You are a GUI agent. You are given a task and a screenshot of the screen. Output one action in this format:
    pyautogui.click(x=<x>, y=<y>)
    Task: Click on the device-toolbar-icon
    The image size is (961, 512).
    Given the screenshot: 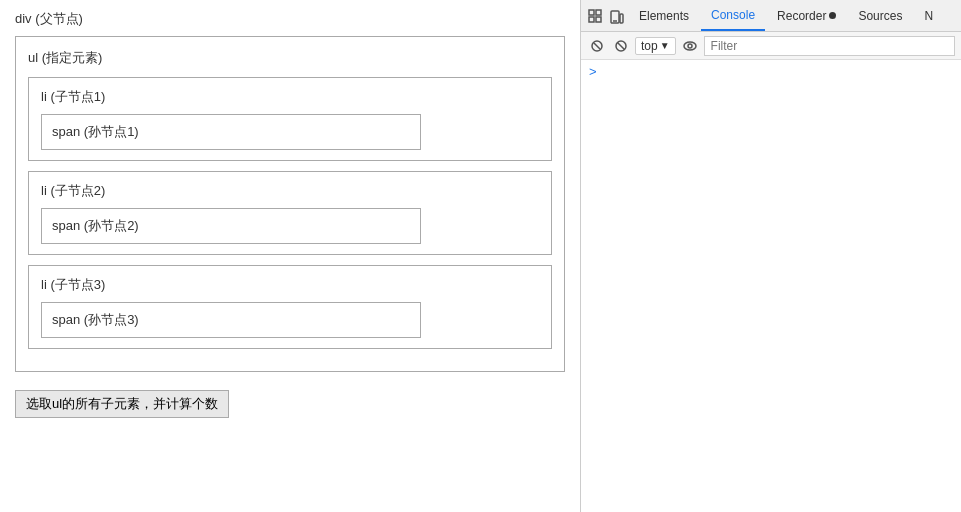 What is the action you would take?
    pyautogui.click(x=617, y=16)
    